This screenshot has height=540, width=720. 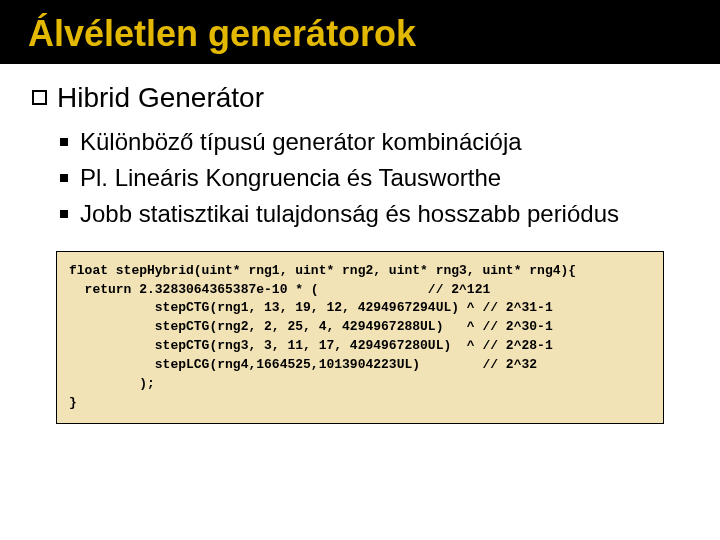 What do you see at coordinates (374, 142) in the screenshot?
I see `list-item: Különböző típusú generátor kombinációja` at bounding box center [374, 142].